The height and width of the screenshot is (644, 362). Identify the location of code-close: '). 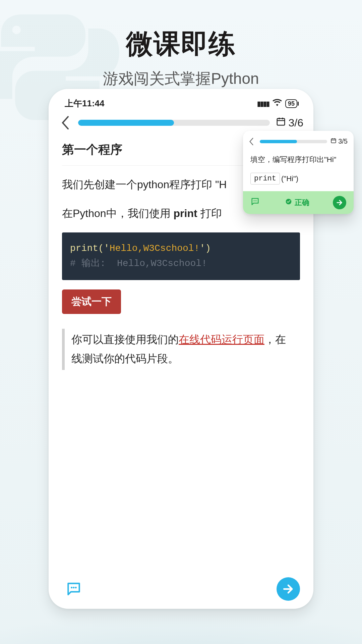
(205, 248).